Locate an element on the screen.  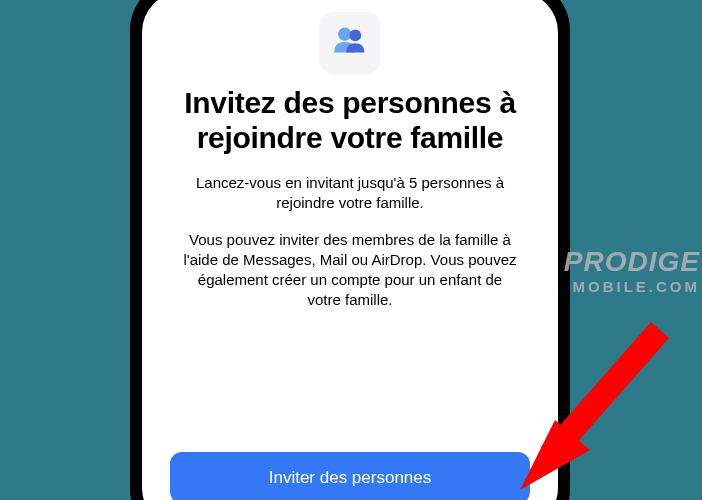
invite-people-button: Inviter des personnes is located at coordinates (350, 476).